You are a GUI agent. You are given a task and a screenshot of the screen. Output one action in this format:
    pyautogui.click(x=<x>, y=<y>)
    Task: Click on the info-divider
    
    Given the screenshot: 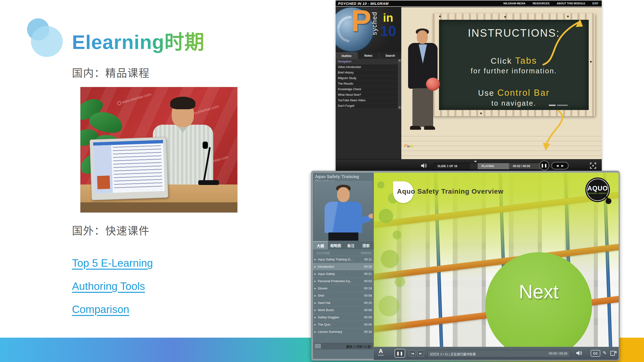 What is the action you would take?
    pyautogui.click(x=474, y=166)
    